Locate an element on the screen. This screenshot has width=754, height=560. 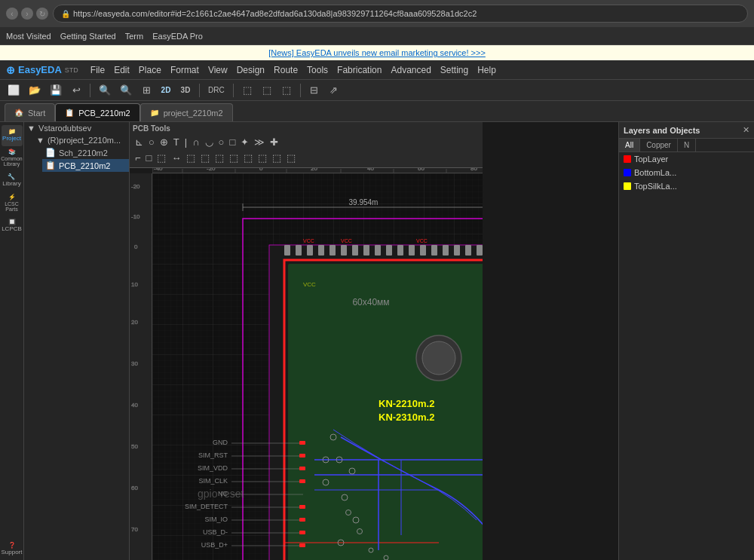
menu-setting: Setting is located at coordinates (454, 70).